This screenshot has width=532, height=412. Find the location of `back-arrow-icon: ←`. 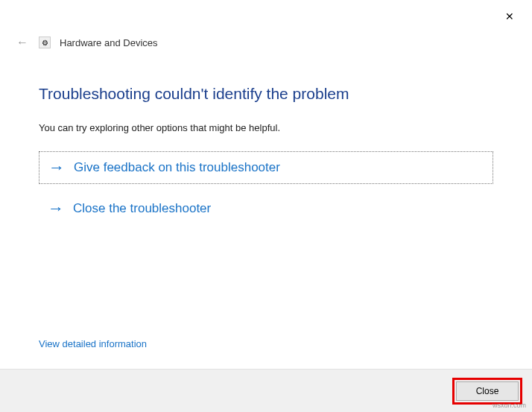

back-arrow-icon: ← is located at coordinates (22, 42).